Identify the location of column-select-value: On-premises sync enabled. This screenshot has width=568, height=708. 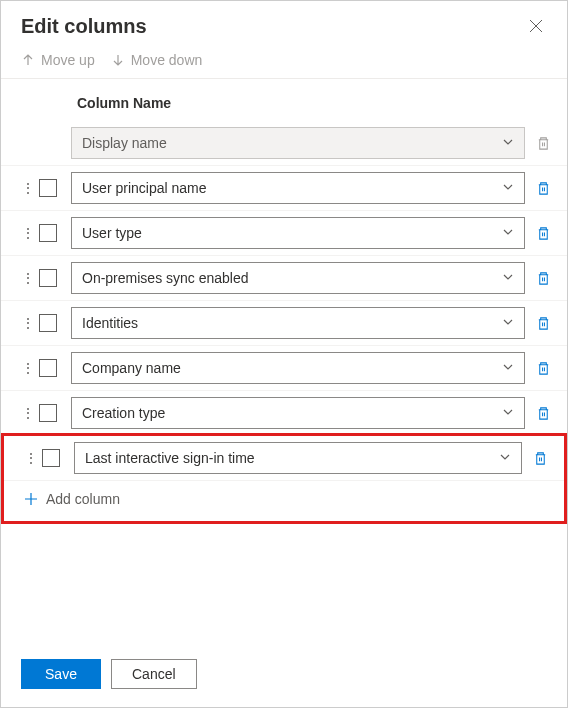
(166, 278).